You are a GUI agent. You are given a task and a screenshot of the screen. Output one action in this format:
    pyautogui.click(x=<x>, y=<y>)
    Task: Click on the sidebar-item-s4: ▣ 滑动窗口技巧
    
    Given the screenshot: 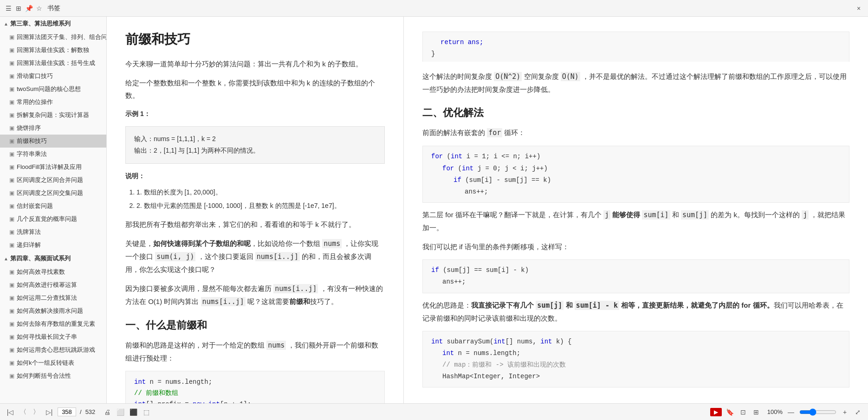 What is the action you would take?
    pyautogui.click(x=53, y=76)
    